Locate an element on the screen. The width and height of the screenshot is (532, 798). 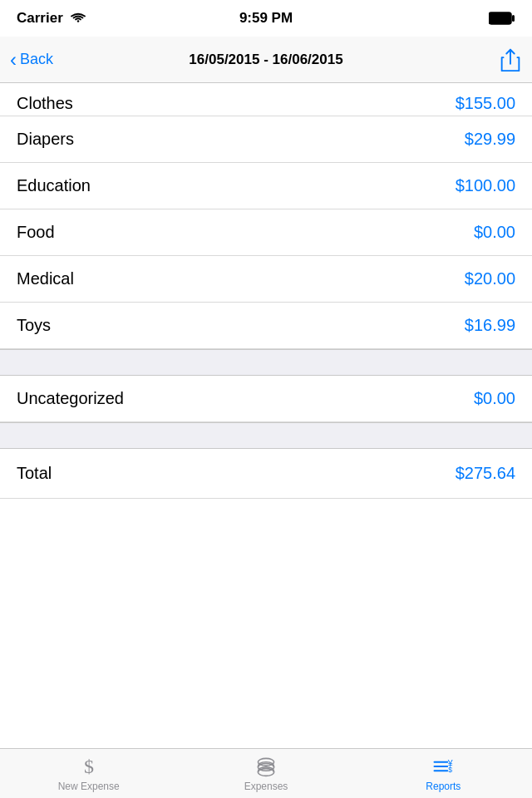
nav-bar: ‹ Back 16/05/2015 - 16/06/2015 is located at coordinates (266, 60).